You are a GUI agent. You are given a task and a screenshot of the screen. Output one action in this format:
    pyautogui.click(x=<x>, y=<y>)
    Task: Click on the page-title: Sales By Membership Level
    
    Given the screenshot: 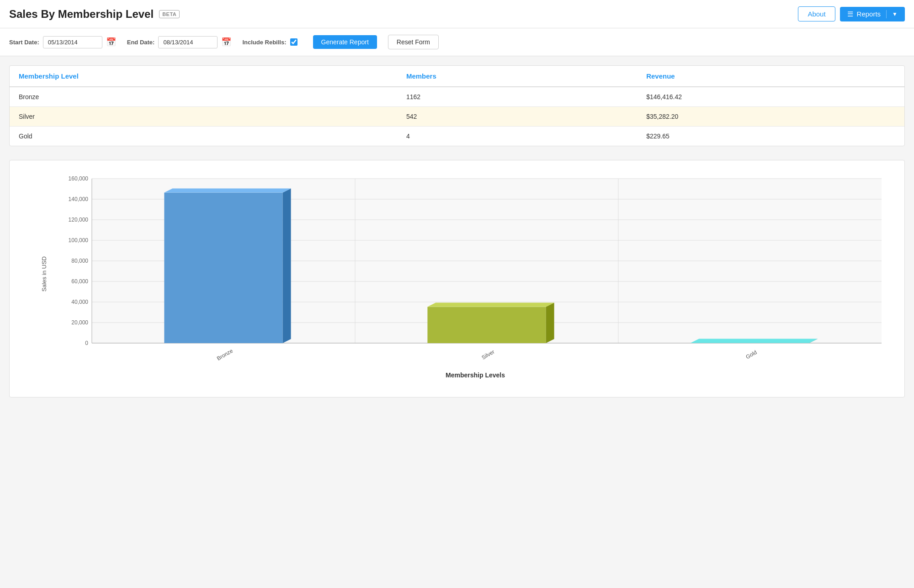 What is the action you would take?
    pyautogui.click(x=81, y=14)
    